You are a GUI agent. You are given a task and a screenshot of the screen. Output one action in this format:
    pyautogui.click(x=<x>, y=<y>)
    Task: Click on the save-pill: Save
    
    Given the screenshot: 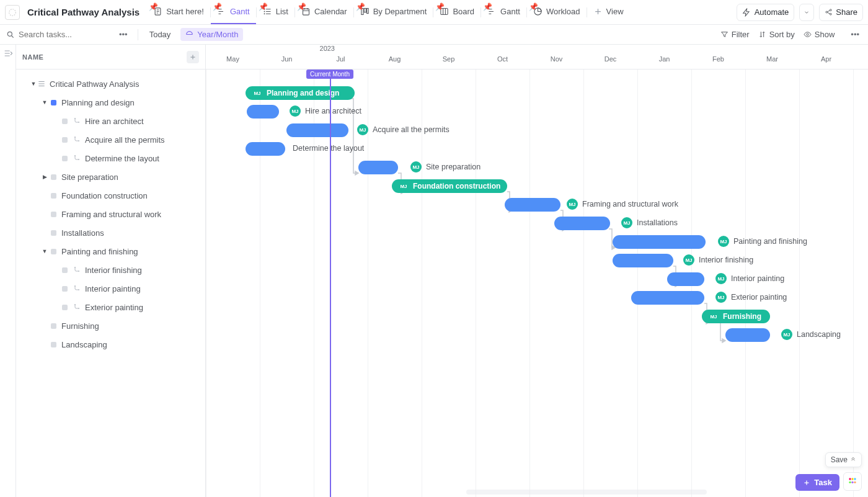 What is the action you would take?
    pyautogui.click(x=843, y=460)
    